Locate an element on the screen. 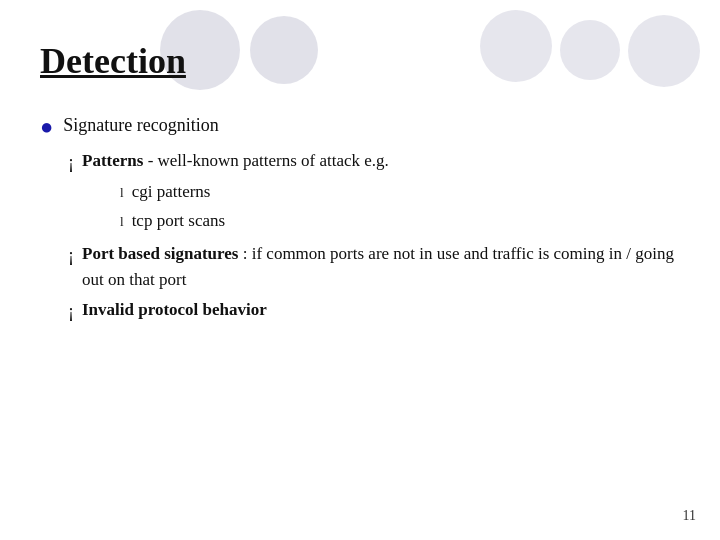 This screenshot has height=540, width=720. l2-patterns-rest: - well-known patterns of attack e.g. is located at coordinates (268, 160).